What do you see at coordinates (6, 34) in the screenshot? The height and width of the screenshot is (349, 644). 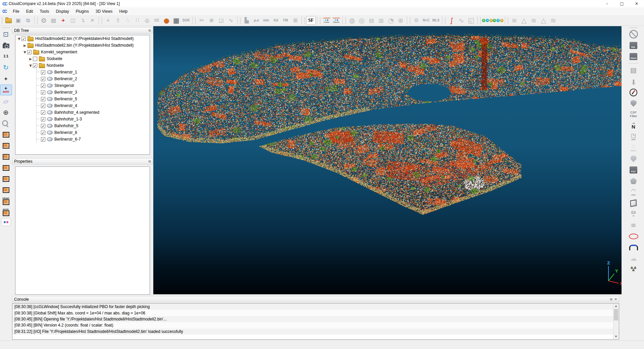 I see `display-options: ⊡` at bounding box center [6, 34].